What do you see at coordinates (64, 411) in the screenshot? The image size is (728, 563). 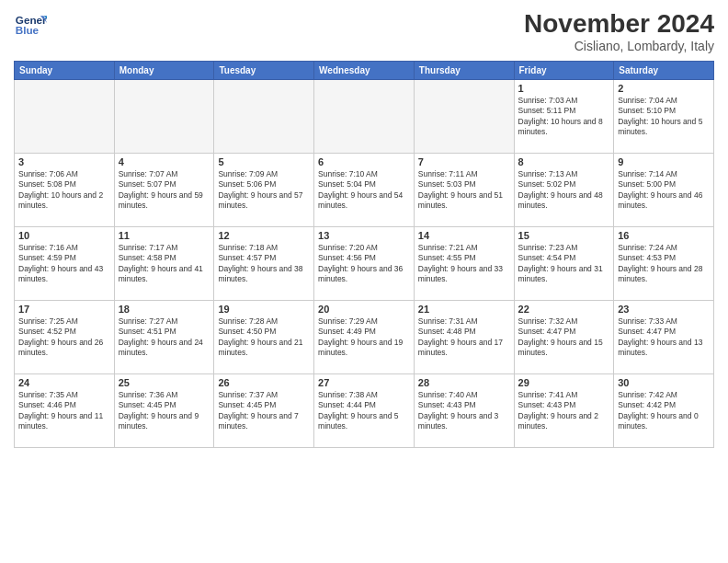 I see `day-info: Sunrise: 7:35 AM Sunset: 4:46 PM Dayligh…` at bounding box center [64, 411].